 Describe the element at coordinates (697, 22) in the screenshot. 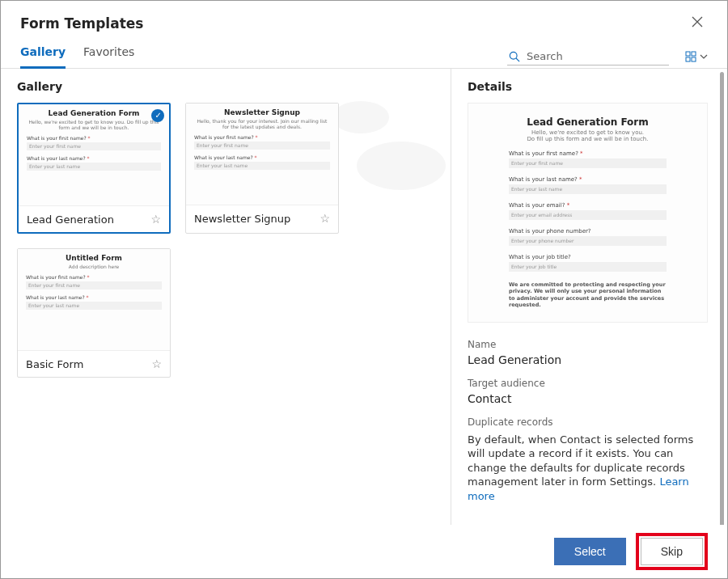

I see `close-icon` at that location.